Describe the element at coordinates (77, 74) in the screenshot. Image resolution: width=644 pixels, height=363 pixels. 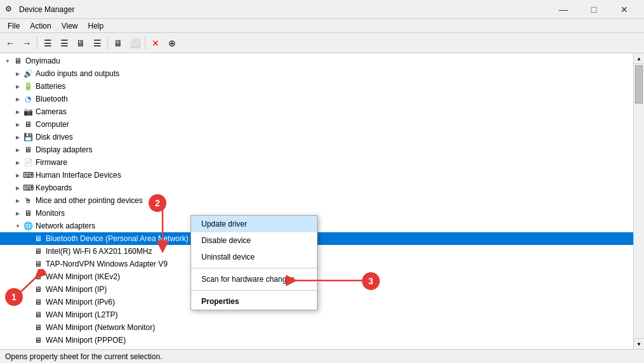
I see `audio-label: Audio inputs and outputs` at that location.